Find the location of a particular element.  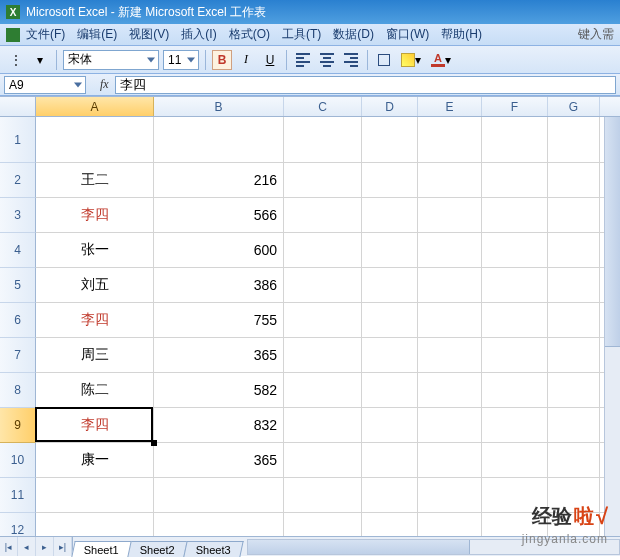

column-header-D: D is located at coordinates (390, 106).